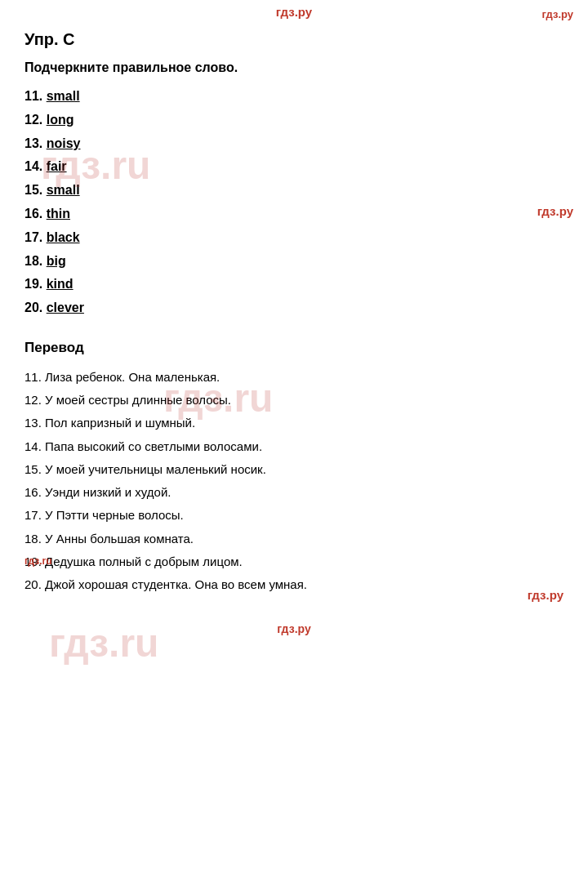 This screenshot has width=588, height=873. Describe the element at coordinates (294, 214) in the screenshot. I see `answer-item: 16. thin` at that location.